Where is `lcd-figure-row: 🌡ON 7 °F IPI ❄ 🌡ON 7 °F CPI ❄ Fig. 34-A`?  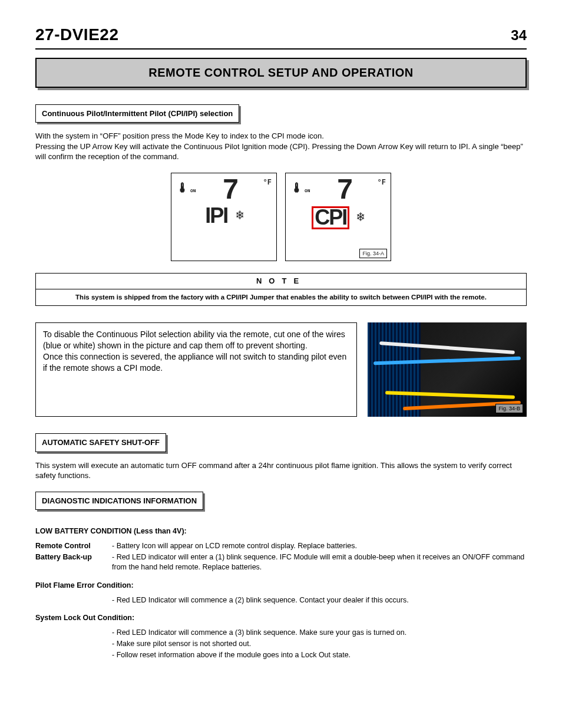 lcd-figure-row: 🌡ON 7 °F IPI ❄ 🌡ON 7 °F CPI ❄ Fig. 34-A is located at coordinates (281, 217).